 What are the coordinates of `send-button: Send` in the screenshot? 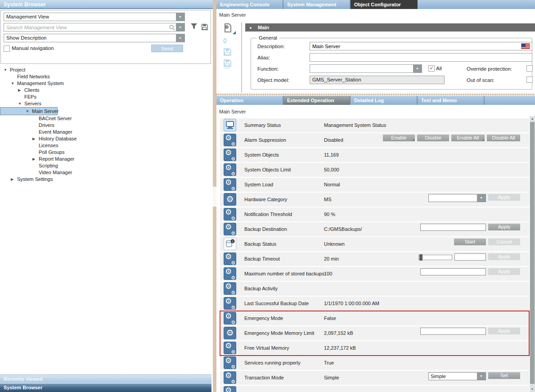 It's located at (167, 49).